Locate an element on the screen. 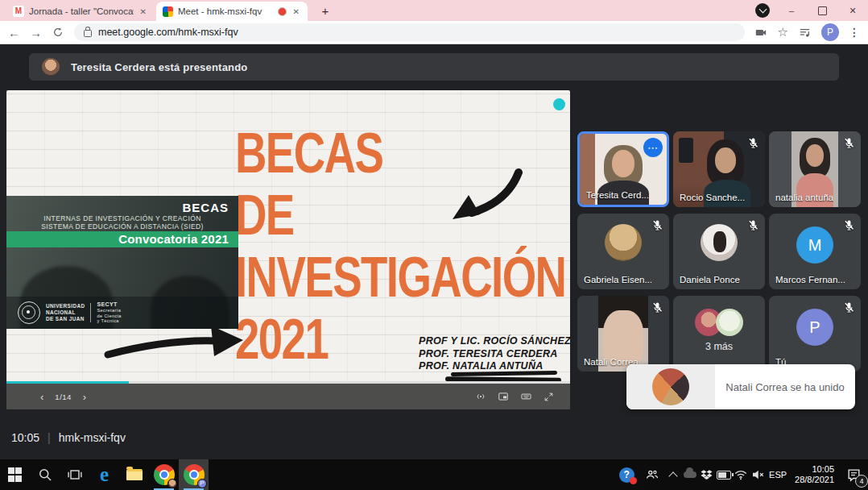  dropbox-icon is located at coordinates (707, 475).